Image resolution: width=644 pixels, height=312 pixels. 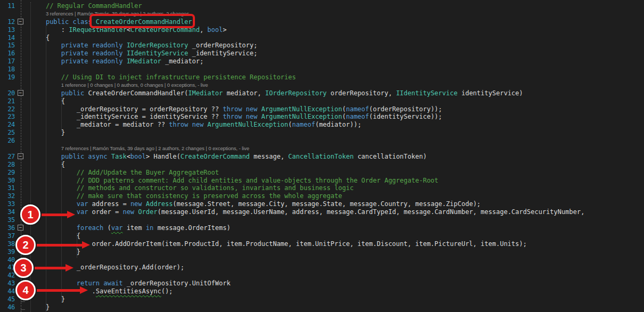 I want to click on line-number: 20, so click(x=7, y=94).